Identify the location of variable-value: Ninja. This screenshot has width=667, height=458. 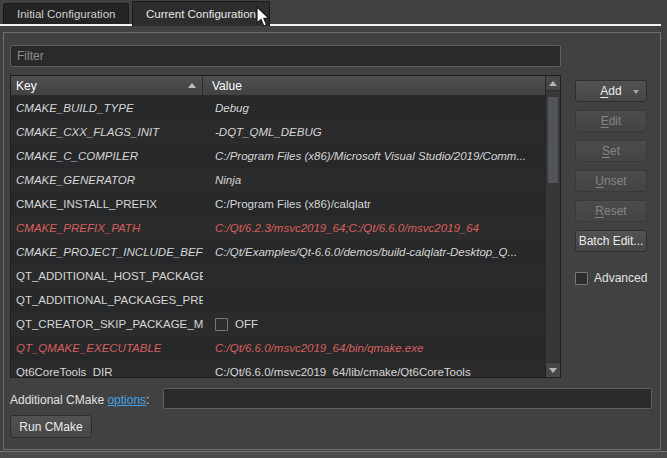
(228, 180).